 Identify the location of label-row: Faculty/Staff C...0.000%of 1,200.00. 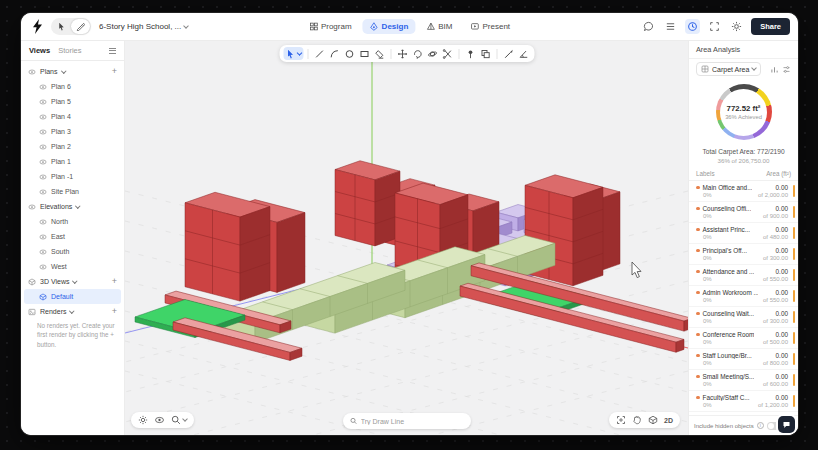
(744, 402).